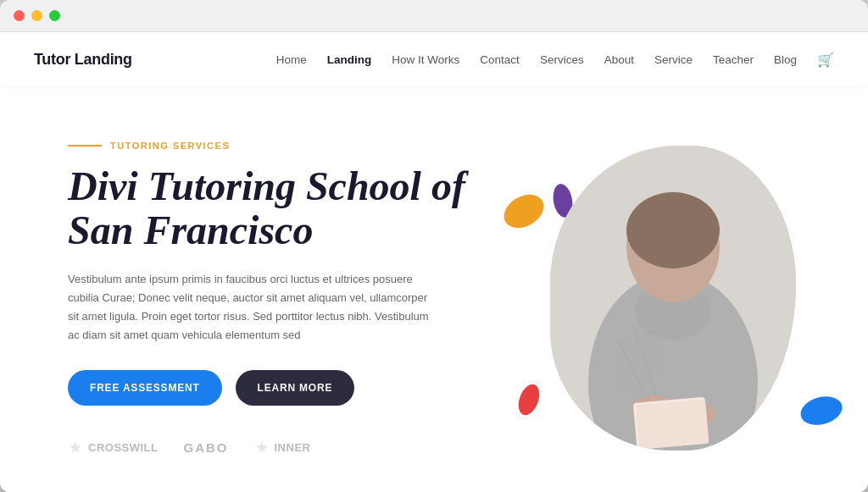 Image resolution: width=868 pixels, height=492 pixels. I want to click on browser-chrome, so click(434, 16).